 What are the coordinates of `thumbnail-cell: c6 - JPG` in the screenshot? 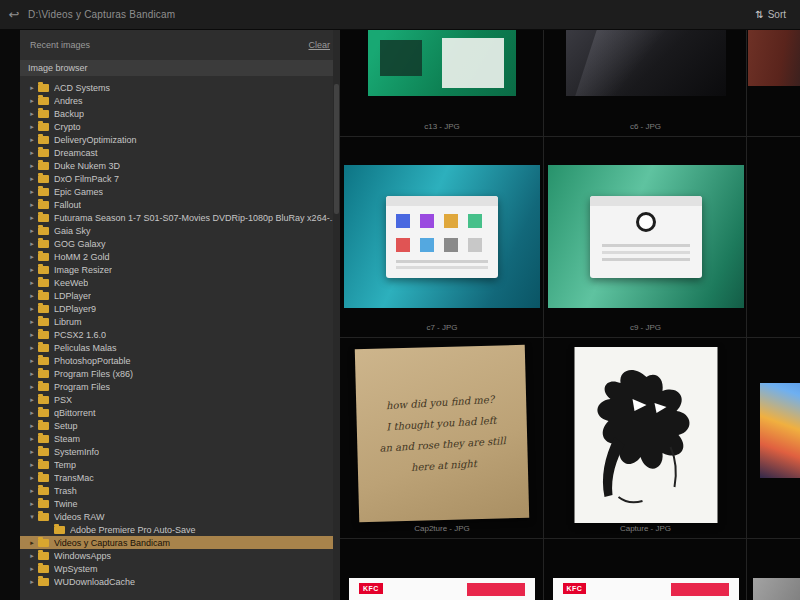 It's located at (646, 84).